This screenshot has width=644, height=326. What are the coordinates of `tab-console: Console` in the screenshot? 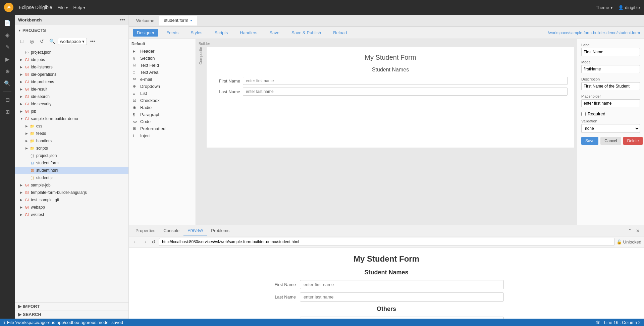 It's located at (171, 231).